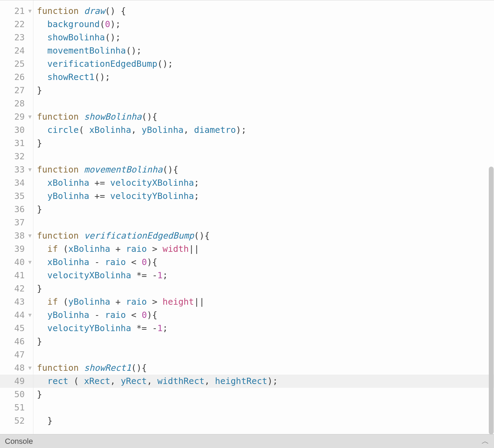 This screenshot has width=494, height=448. I want to click on code-line: function showRect1(){, so click(264, 368).